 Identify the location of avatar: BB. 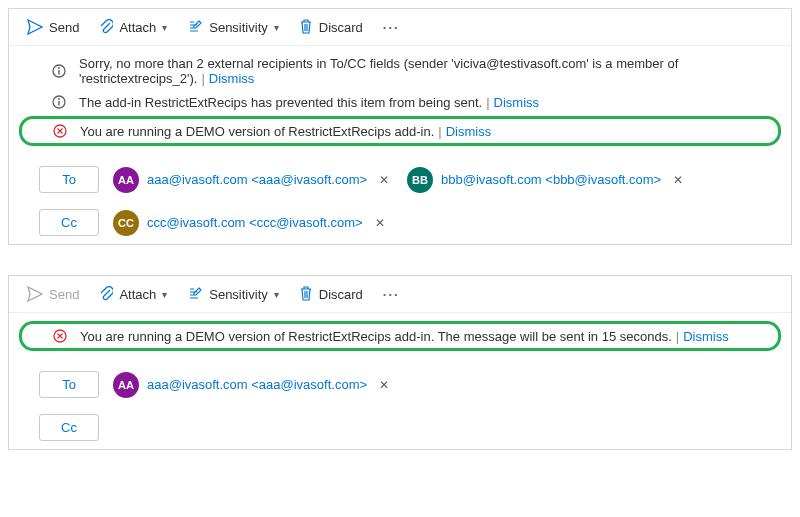
(420, 180).